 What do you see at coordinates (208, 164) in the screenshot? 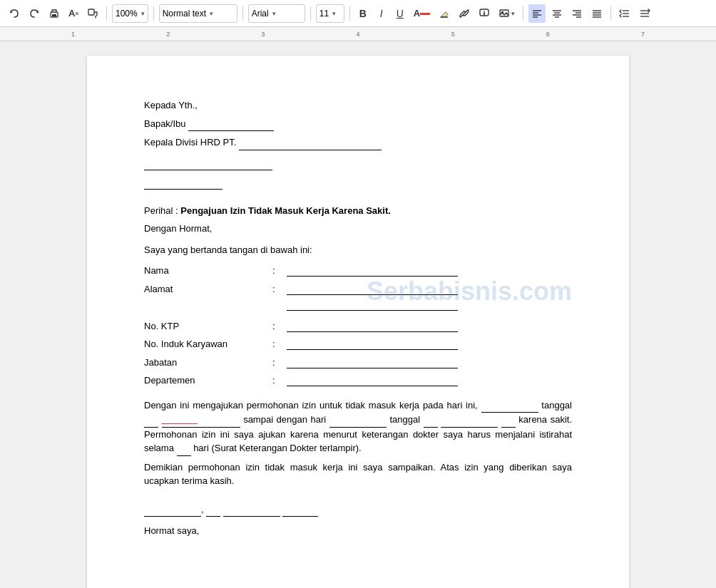
I see `address-field1` at bounding box center [208, 164].